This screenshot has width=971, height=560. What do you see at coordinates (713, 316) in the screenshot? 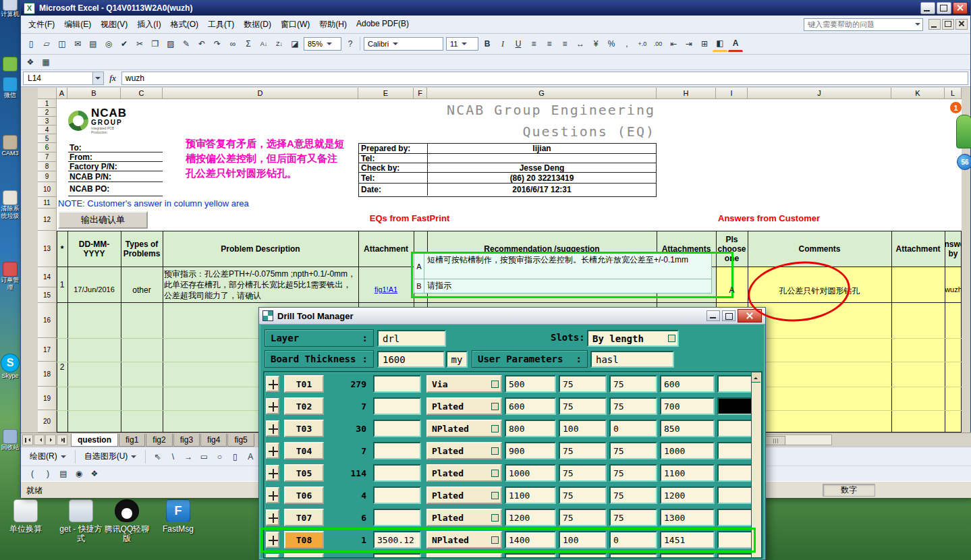
I see `dialog-minimize-button` at bounding box center [713, 316].